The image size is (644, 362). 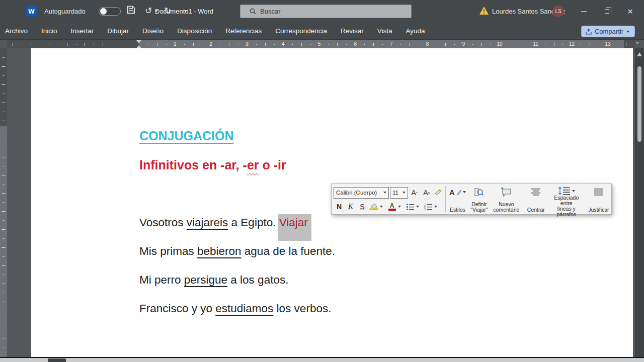 What do you see at coordinates (361, 193) in the screenshot?
I see `font-name-combo: Calibri (Cuerpo)` at bounding box center [361, 193].